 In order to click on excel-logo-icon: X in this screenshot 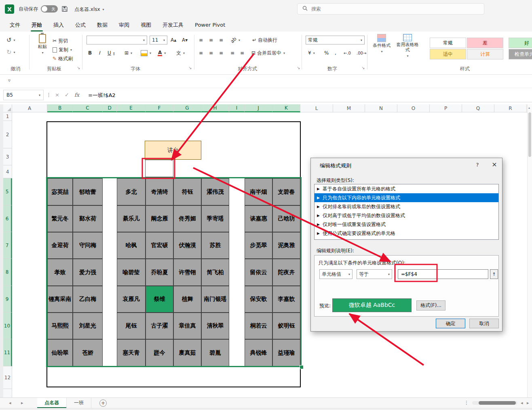, I will do `click(10, 9)`.